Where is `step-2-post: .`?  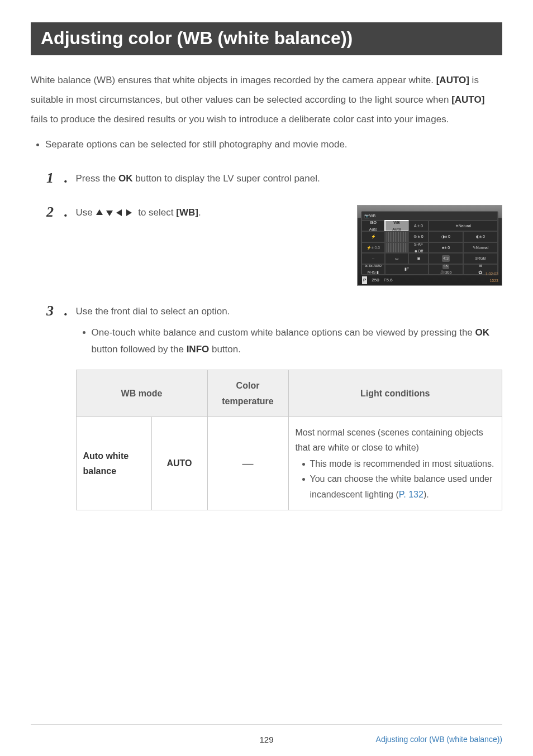
step-2-post: . is located at coordinates (200, 212).